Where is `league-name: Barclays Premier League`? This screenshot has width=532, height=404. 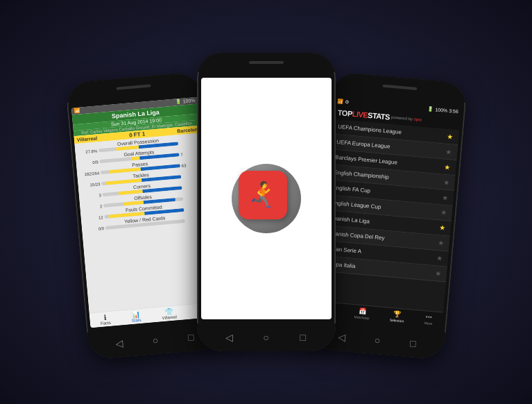 league-name: Barclays Premier League is located at coordinates (366, 160).